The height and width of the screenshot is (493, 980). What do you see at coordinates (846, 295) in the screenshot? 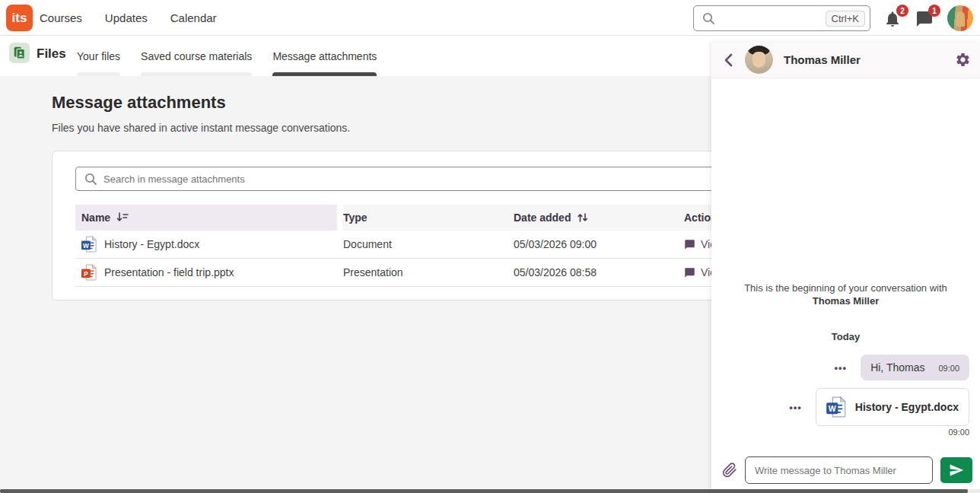
I see `conversation-intro: This is the beginning of your conversati…` at bounding box center [846, 295].